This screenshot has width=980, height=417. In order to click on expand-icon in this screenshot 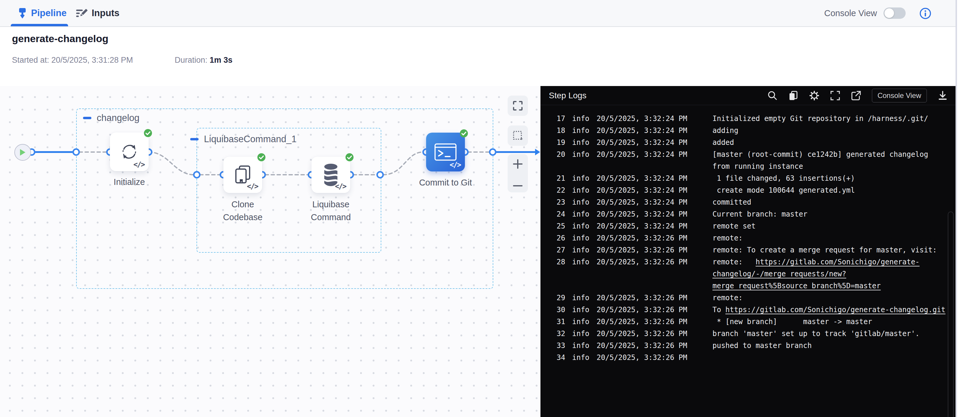, I will do `click(518, 106)`.